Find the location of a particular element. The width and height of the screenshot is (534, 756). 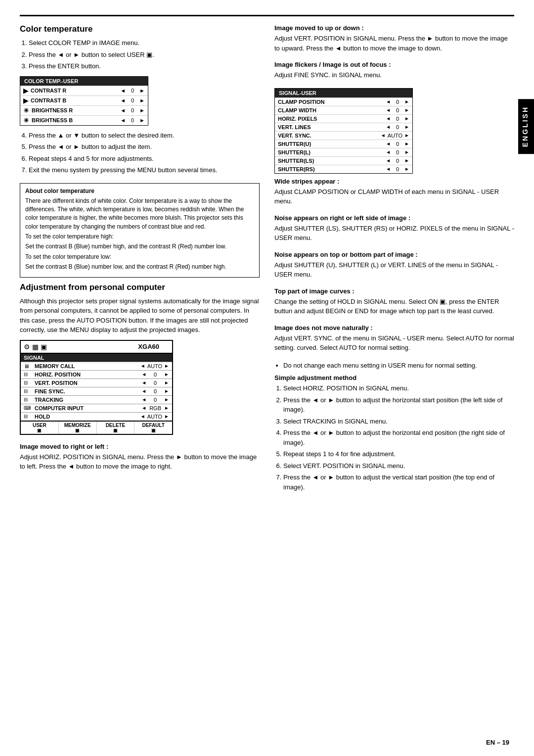

step-6: Repeat steps 4 and 5 for more adjustment… is located at coordinates (144, 159).